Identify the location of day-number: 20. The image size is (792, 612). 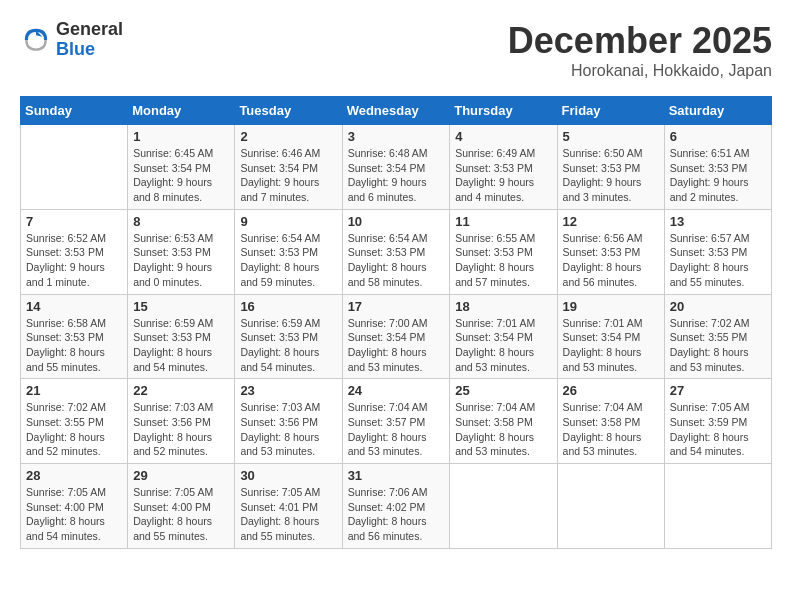
(718, 306).